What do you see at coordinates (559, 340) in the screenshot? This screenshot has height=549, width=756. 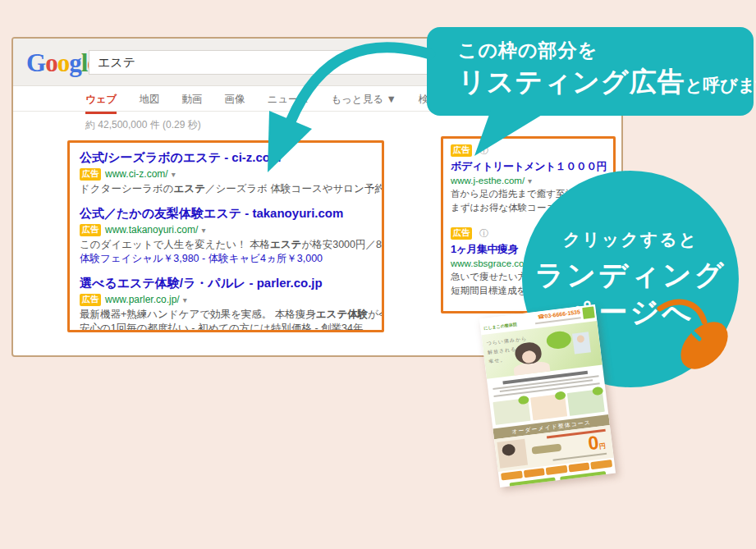 I see `lp-speech-bubble` at bounding box center [559, 340].